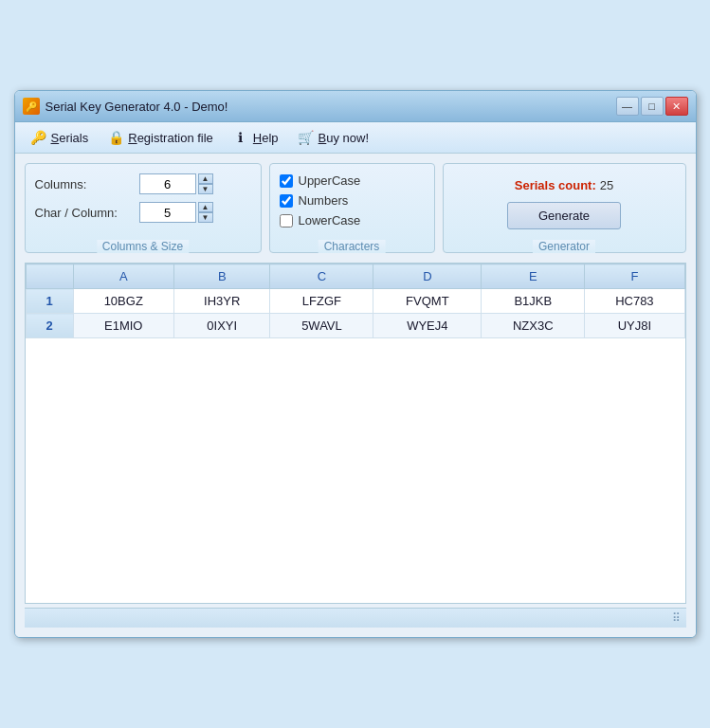 Image resolution: width=710 pixels, height=728 pixels. I want to click on serials-count-row: Serials count: 25, so click(564, 186).